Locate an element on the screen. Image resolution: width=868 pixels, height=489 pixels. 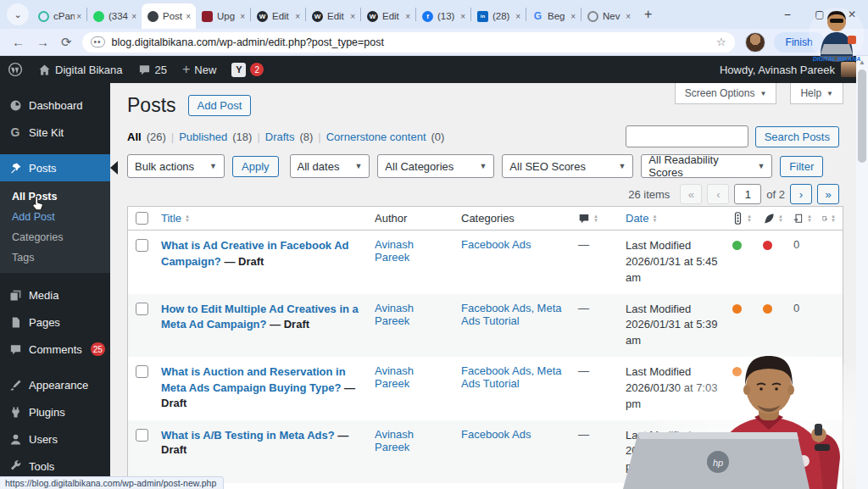
help-button: Help ▼ is located at coordinates (817, 93).